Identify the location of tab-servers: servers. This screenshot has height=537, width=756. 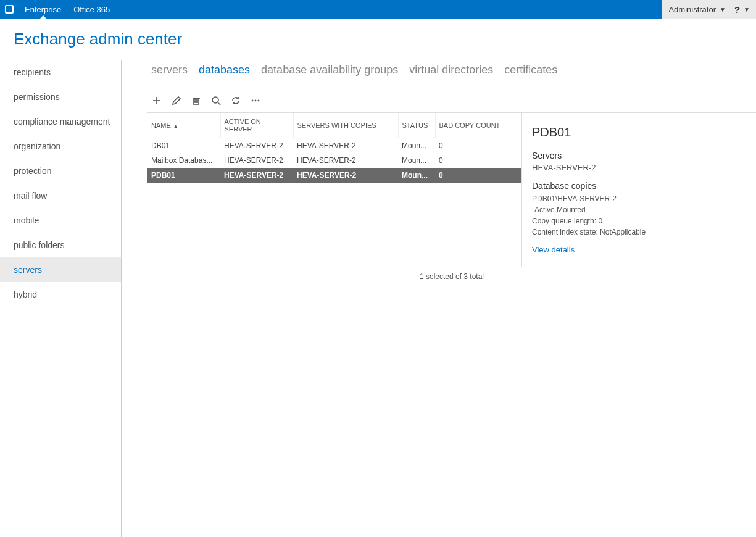
(169, 70).